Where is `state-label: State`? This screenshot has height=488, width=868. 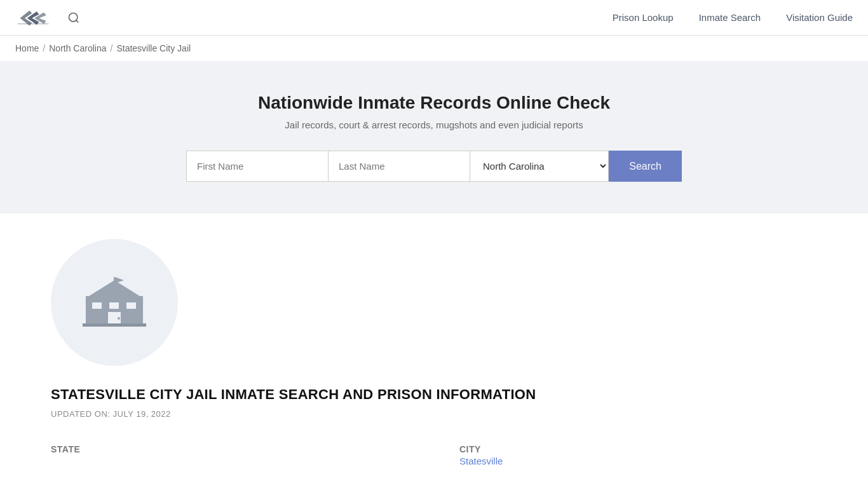
state-label: State is located at coordinates (230, 449).